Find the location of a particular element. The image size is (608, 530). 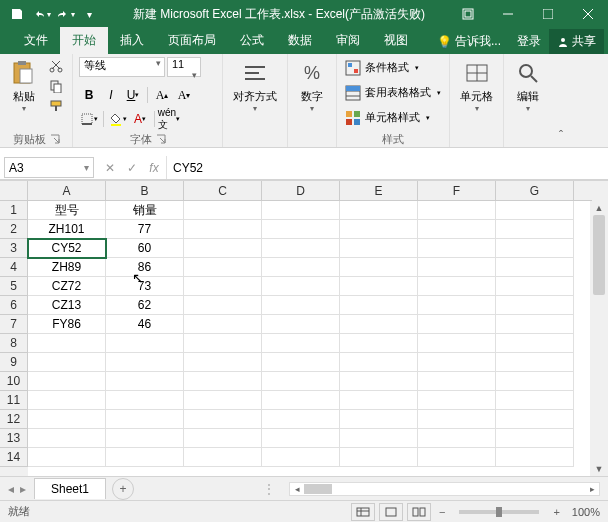

increase-font-icon: A▴ is located at coordinates (162, 95).